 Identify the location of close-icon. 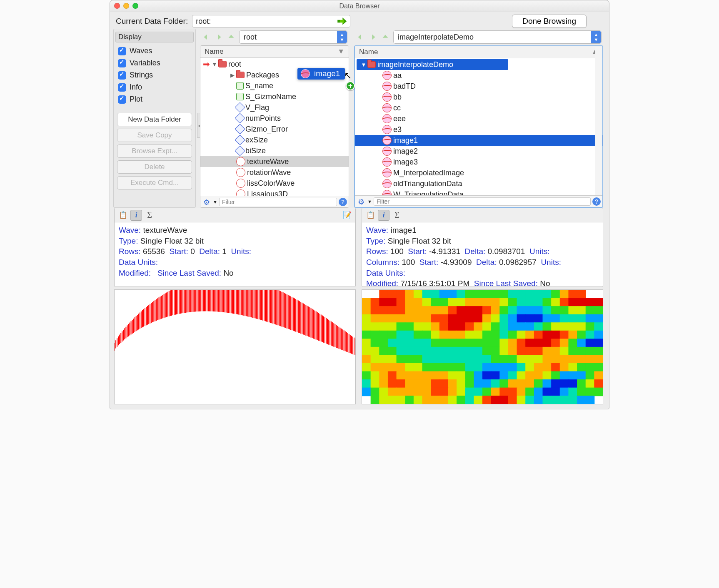
(117, 6).